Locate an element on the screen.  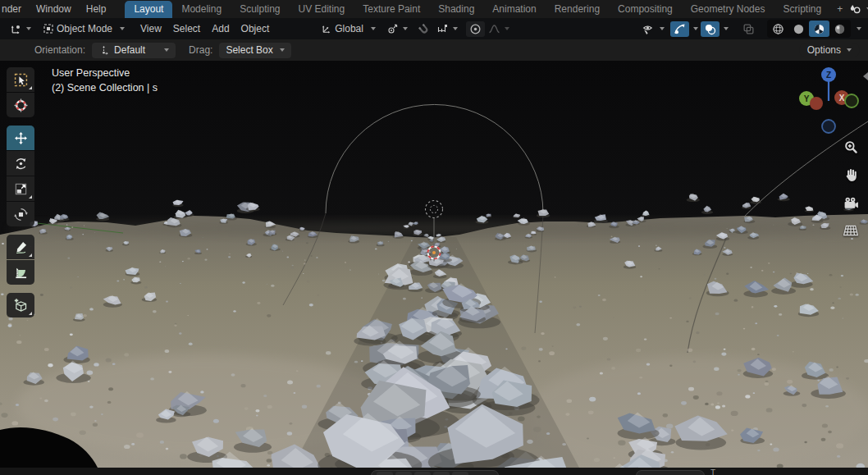
gizmo-y-neg-axis is located at coordinates (852, 101).